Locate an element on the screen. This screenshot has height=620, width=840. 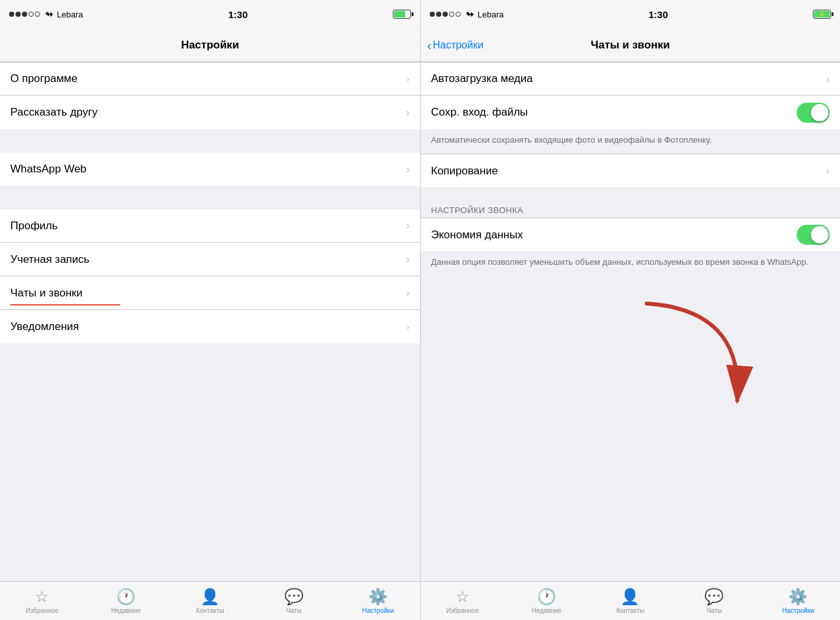
menu-item-about: О программе › is located at coordinates (210, 79).